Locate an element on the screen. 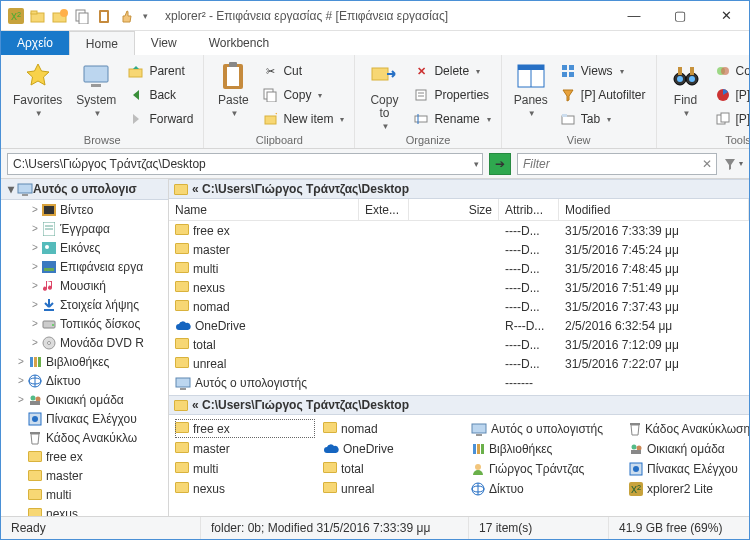 The image size is (750, 540). qat-thumbsup-icon is located at coordinates (126, 16).